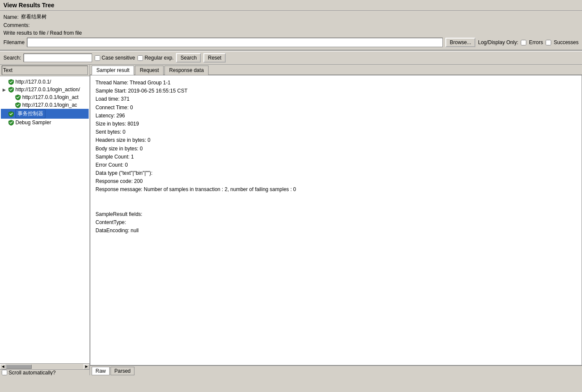  I want to click on regular-exp-checkbox, so click(140, 58).